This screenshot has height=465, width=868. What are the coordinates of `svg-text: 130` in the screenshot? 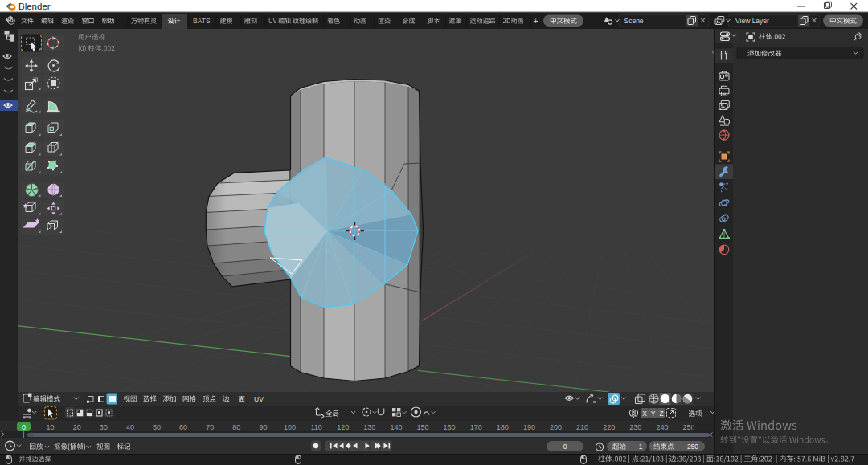 It's located at (370, 427).